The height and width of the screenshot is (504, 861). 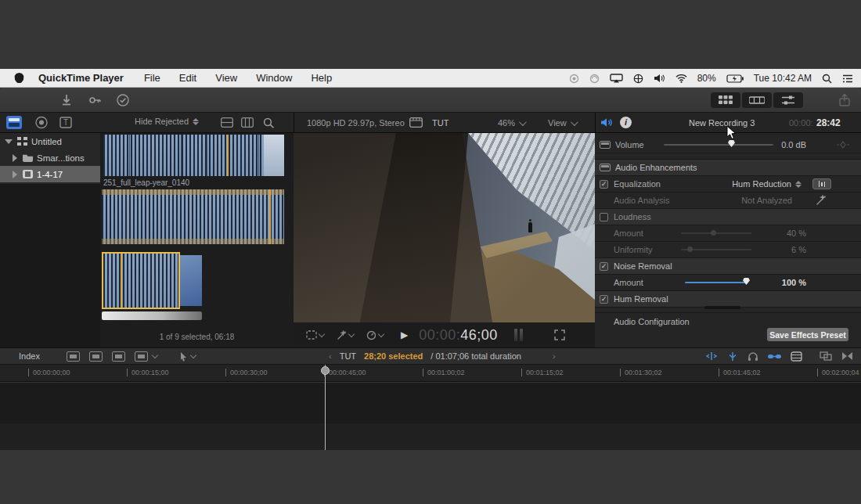 I want to click on inspector-panel-button, so click(x=788, y=100).